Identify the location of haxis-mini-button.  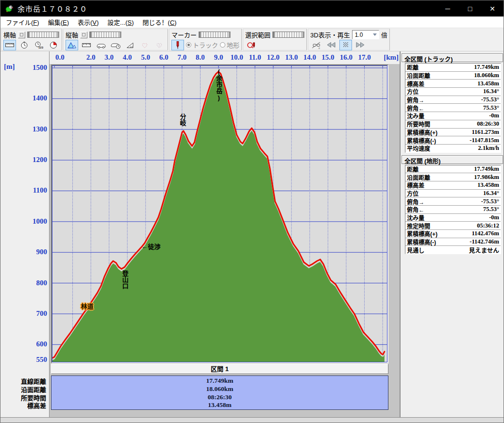
(21, 35).